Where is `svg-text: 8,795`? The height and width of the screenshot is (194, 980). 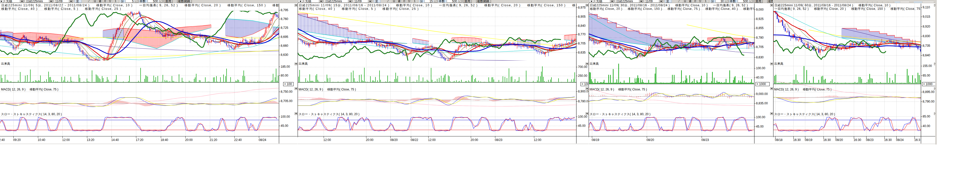
svg-text: 8,795 is located at coordinates (285, 10).